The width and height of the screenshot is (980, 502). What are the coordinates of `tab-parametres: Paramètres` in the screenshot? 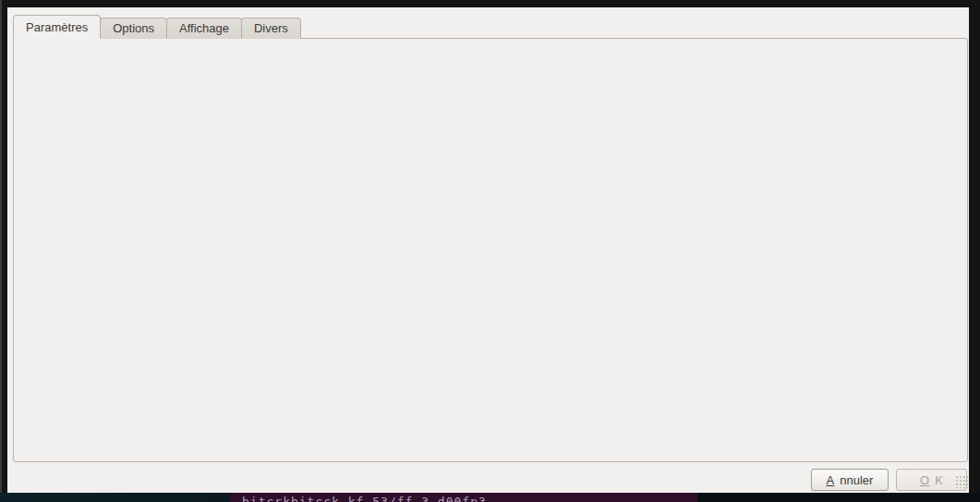 It's located at (57, 27).